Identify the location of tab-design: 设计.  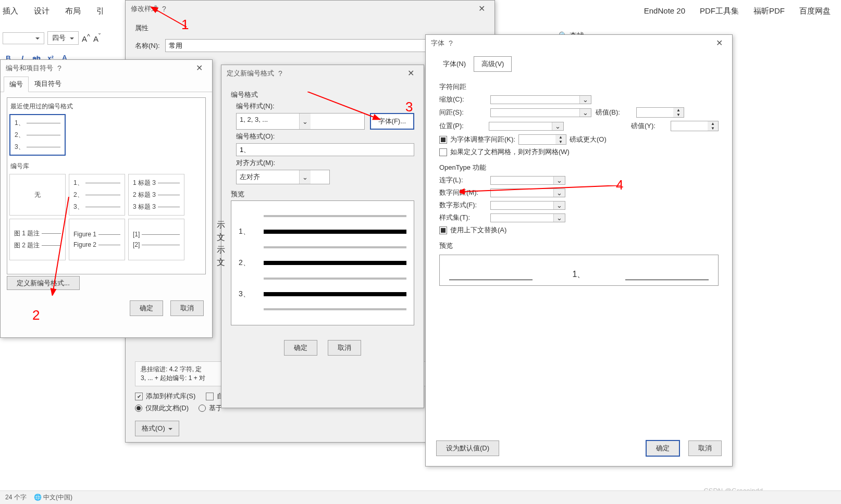
(42, 11).